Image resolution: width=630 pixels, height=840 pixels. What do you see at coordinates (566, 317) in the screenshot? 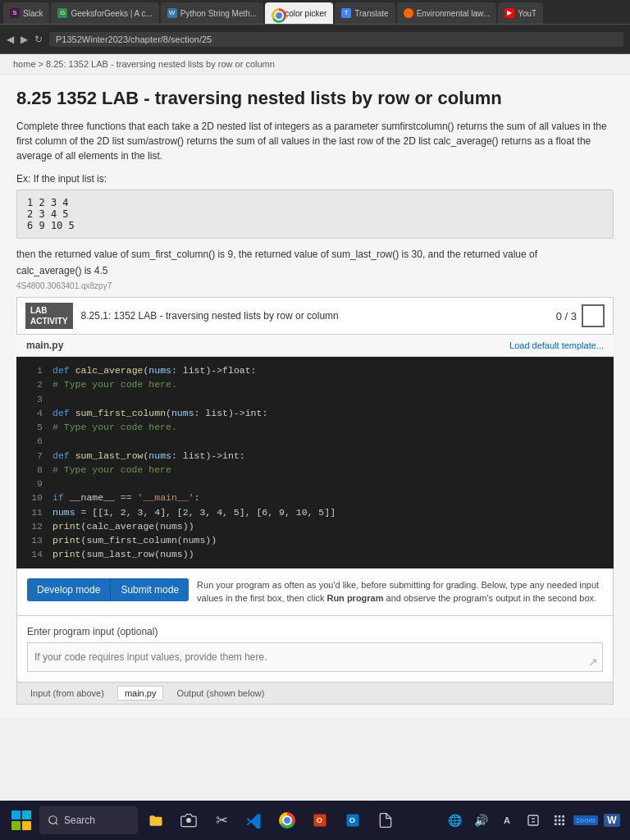
I see `lab-score: 0 / 3` at bounding box center [566, 317].